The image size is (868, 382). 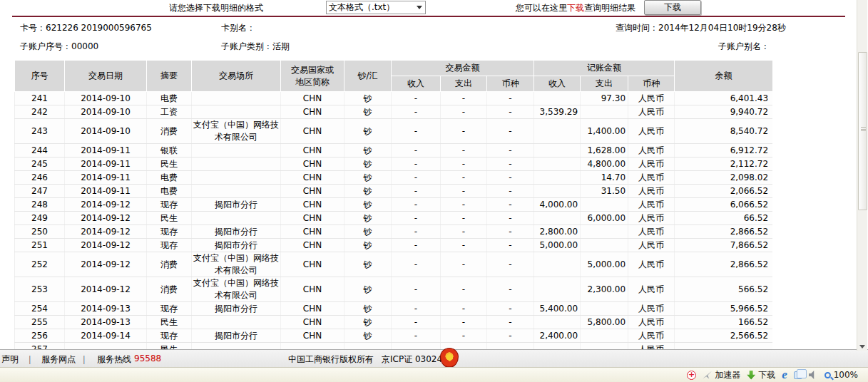 What do you see at coordinates (394, 322) in the screenshot?
I see `table-row: 2552014-09-13民生CHN钞---5,800.00人民币166.52` at bounding box center [394, 322].